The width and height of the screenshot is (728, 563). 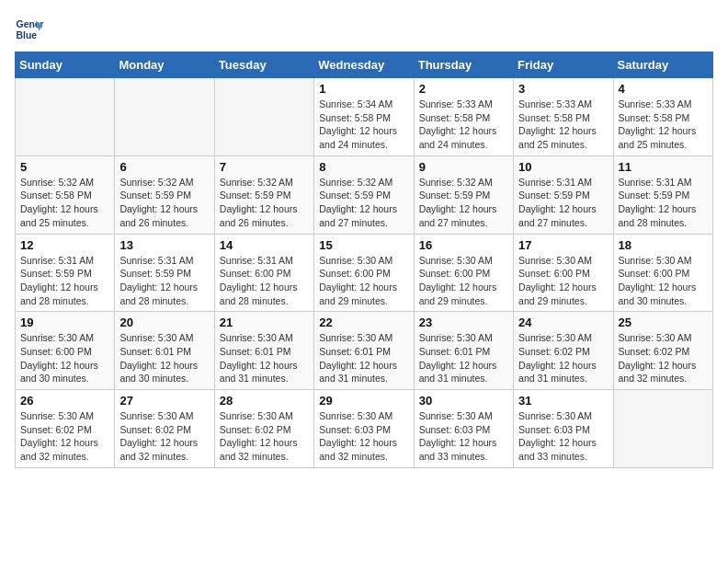 What do you see at coordinates (265, 245) in the screenshot?
I see `day-number: 14` at bounding box center [265, 245].